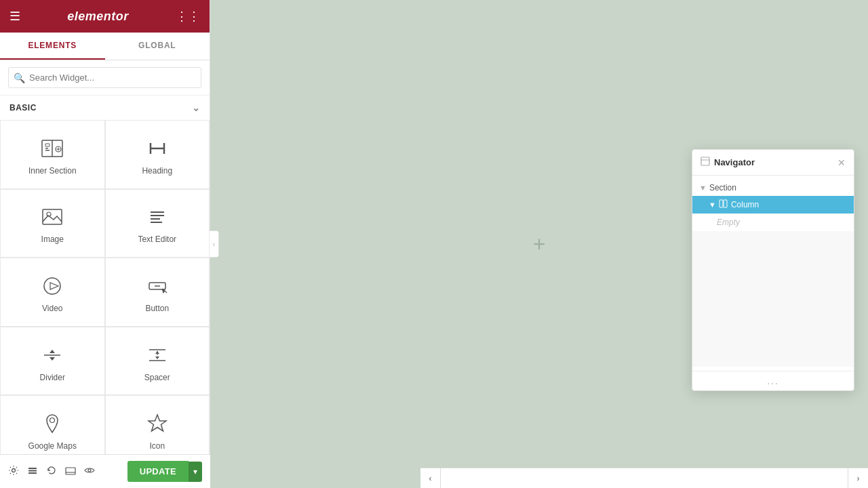 Image resolution: width=868 pixels, height=488 pixels. What do you see at coordinates (105, 471) in the screenshot?
I see `bottom-toolbar: UPDATE ▾` at bounding box center [105, 471].